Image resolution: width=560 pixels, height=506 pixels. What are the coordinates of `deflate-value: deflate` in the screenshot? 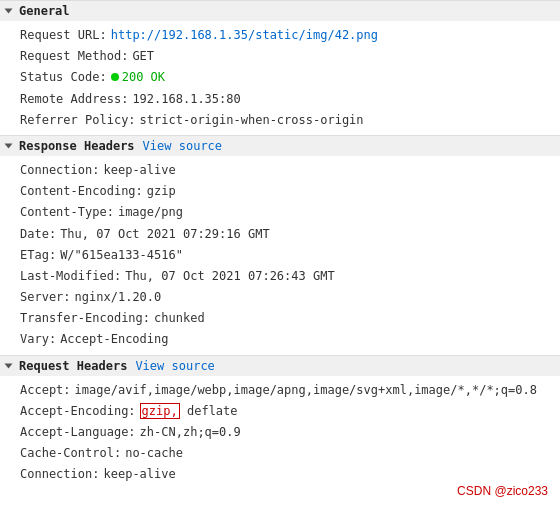 It's located at (212, 411).